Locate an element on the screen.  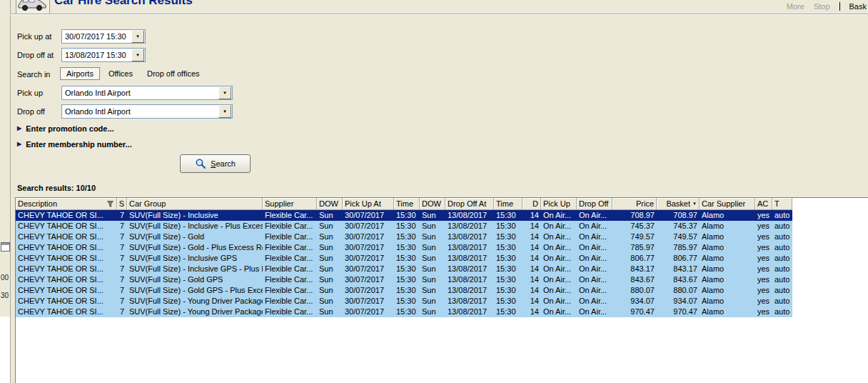
column-header-label: Pick Up At is located at coordinates (363, 204).